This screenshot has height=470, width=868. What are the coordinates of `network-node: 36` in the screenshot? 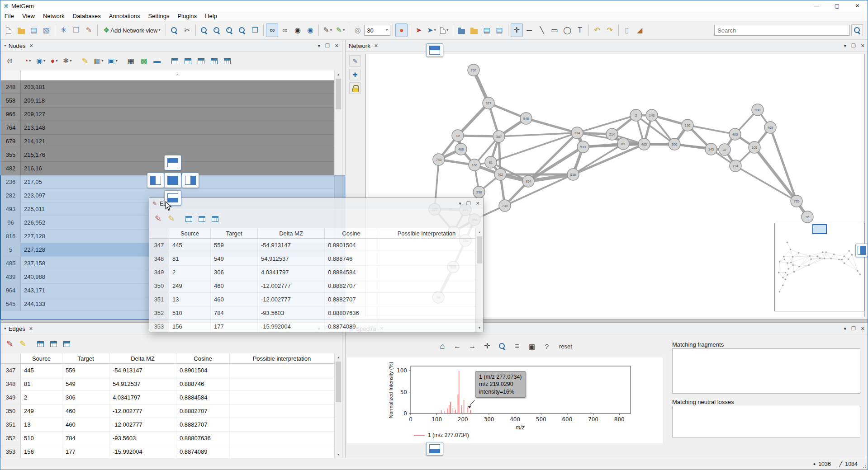 It's located at (807, 217).